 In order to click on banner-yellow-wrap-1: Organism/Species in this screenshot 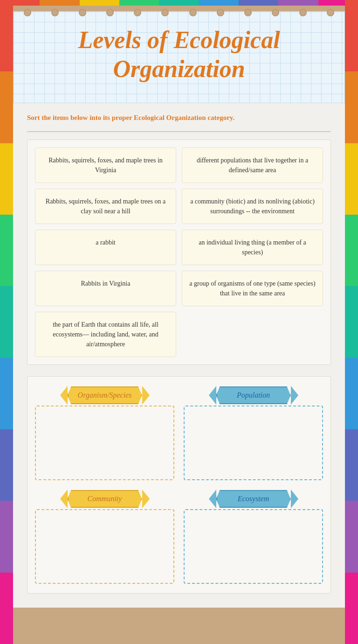, I will do `click(104, 395)`.